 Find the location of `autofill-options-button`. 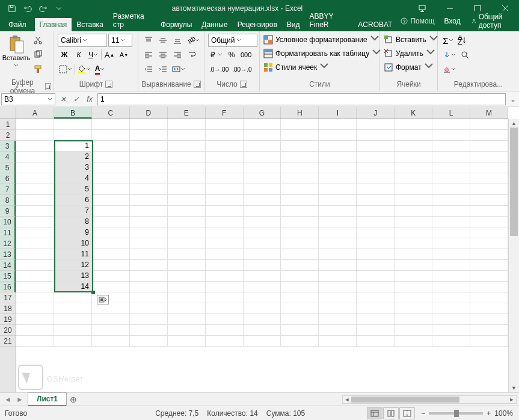

autofill-options-button is located at coordinates (103, 300).